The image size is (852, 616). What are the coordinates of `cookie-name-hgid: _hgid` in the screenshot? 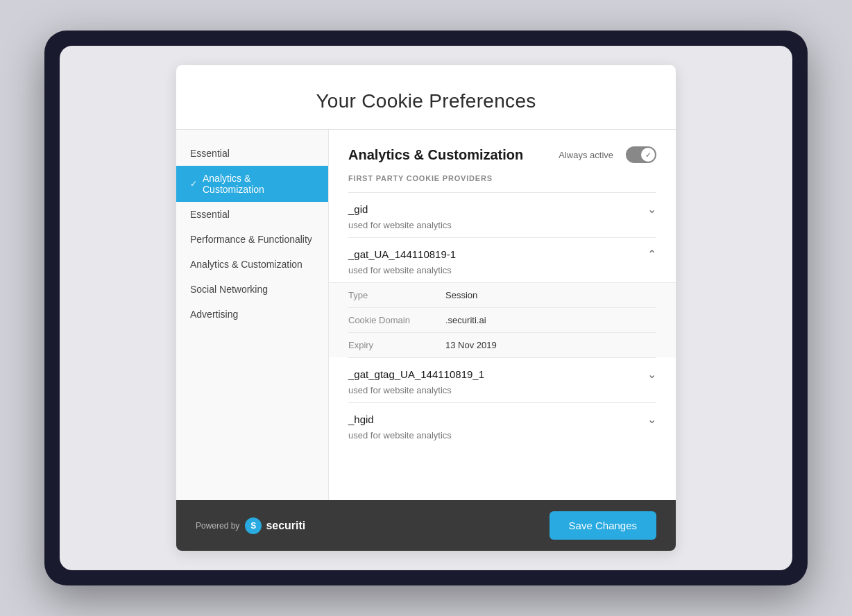 It's located at (361, 419).